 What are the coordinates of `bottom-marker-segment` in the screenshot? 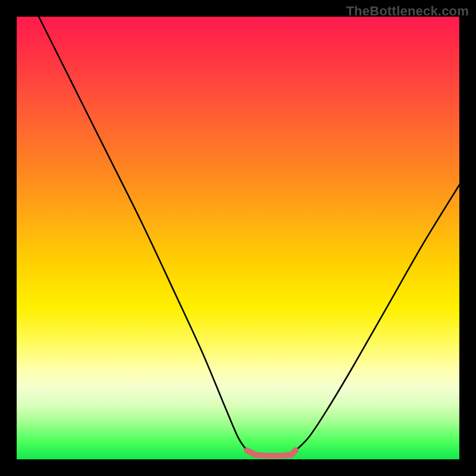 It's located at (271, 453).